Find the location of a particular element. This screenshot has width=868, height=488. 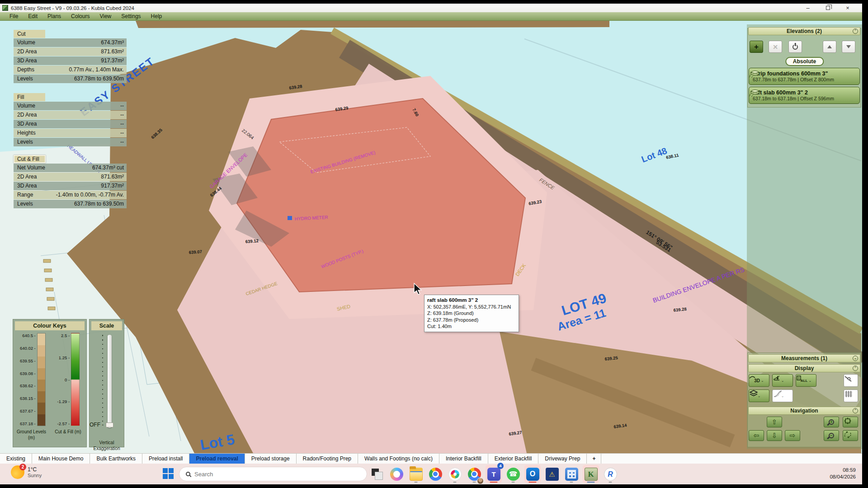

exaggeration-slider-track is located at coordinates (109, 381).